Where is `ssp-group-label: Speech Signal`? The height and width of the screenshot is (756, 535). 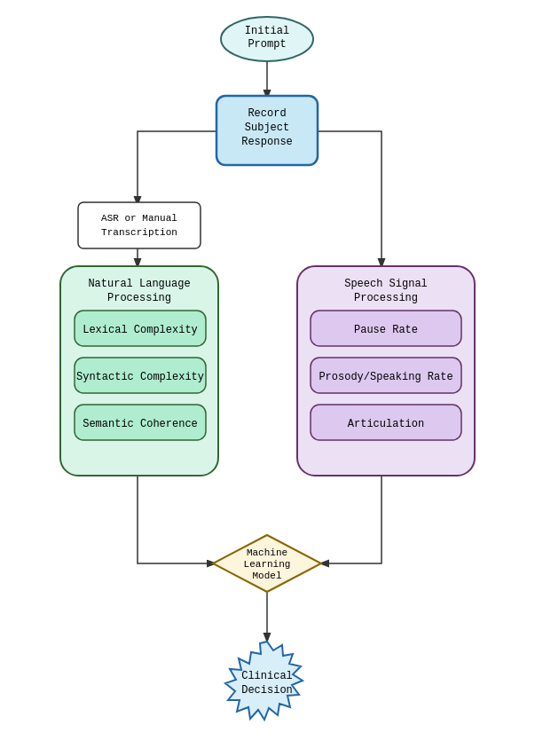
ssp-group-label: Speech Signal is located at coordinates (386, 284).